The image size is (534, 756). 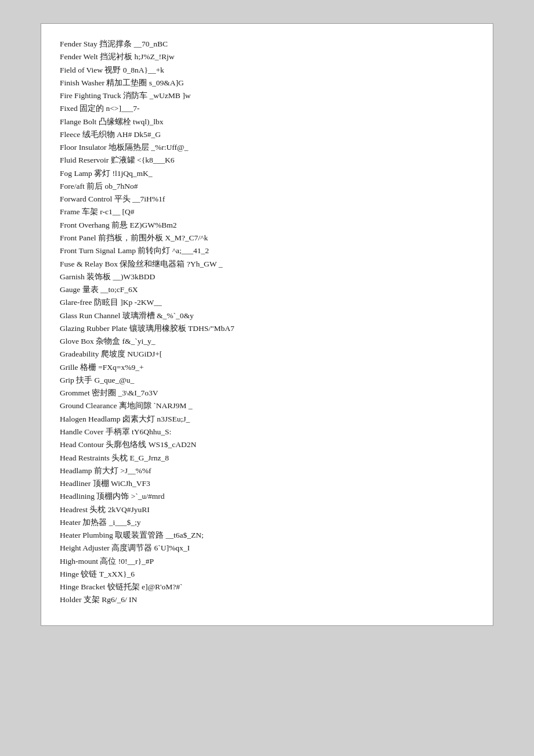 What do you see at coordinates (267, 458) in the screenshot?
I see `list-item: Head Restraints 头枕 E_G_Jrnz_8` at bounding box center [267, 458].